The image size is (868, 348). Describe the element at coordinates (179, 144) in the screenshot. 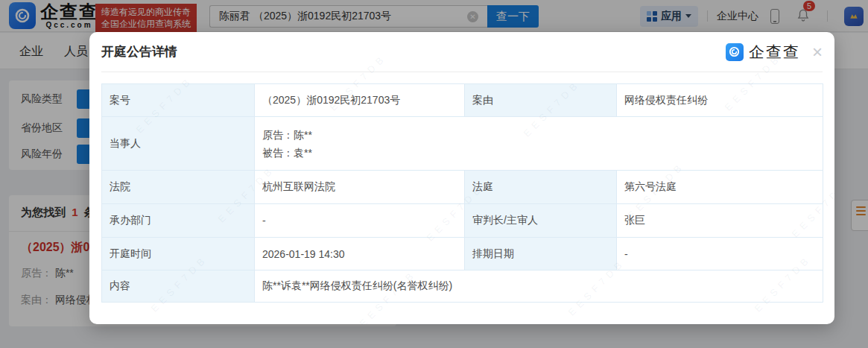

I see `cell-label: 当事人` at that location.